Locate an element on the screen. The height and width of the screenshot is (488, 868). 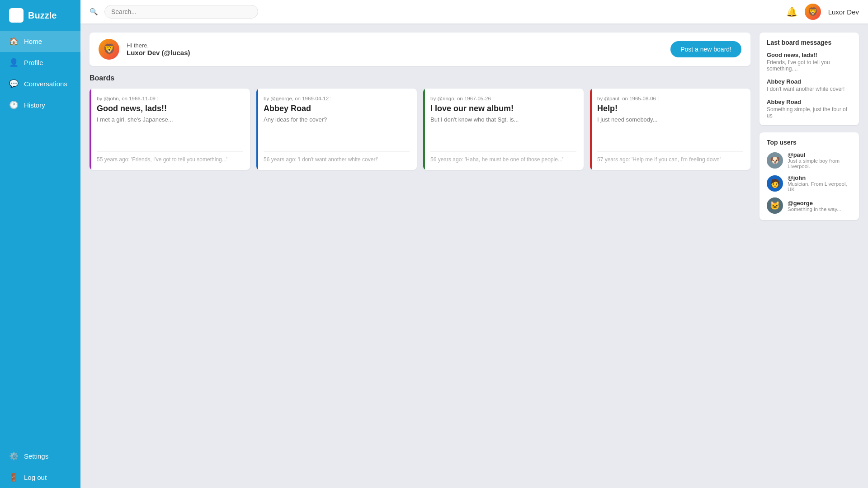
board-title: Abbey Road is located at coordinates (336, 108).